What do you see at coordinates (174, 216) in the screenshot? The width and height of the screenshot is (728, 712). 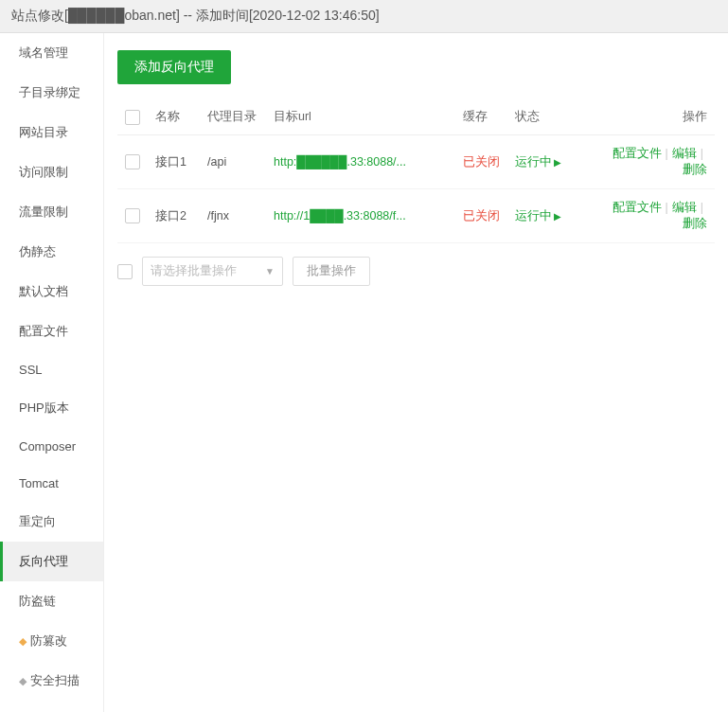 I see `cell-name: 接口2` at bounding box center [174, 216].